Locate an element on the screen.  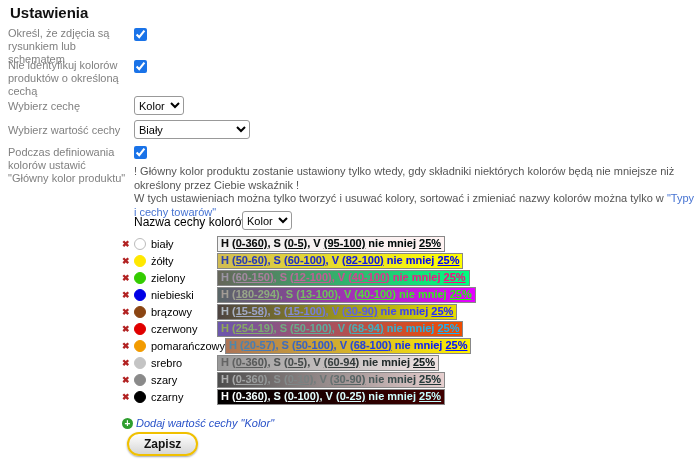
no-identify-colors-checkbox is located at coordinates (140, 66).